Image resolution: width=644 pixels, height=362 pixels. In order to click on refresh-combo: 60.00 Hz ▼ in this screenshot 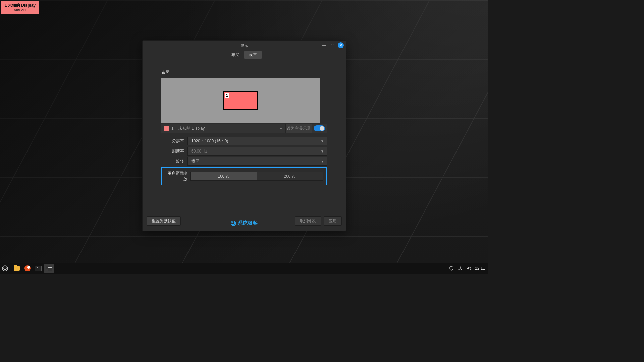, I will do `click(257, 151)`.